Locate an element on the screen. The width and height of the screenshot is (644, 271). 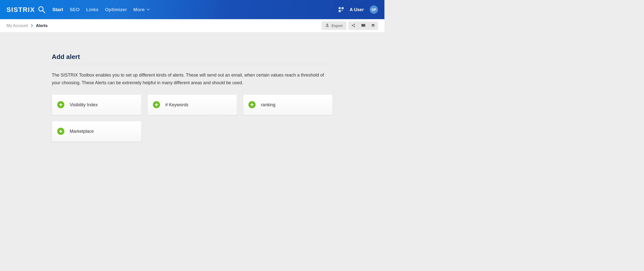
alert-card-label: Visibility Index is located at coordinates (84, 105).